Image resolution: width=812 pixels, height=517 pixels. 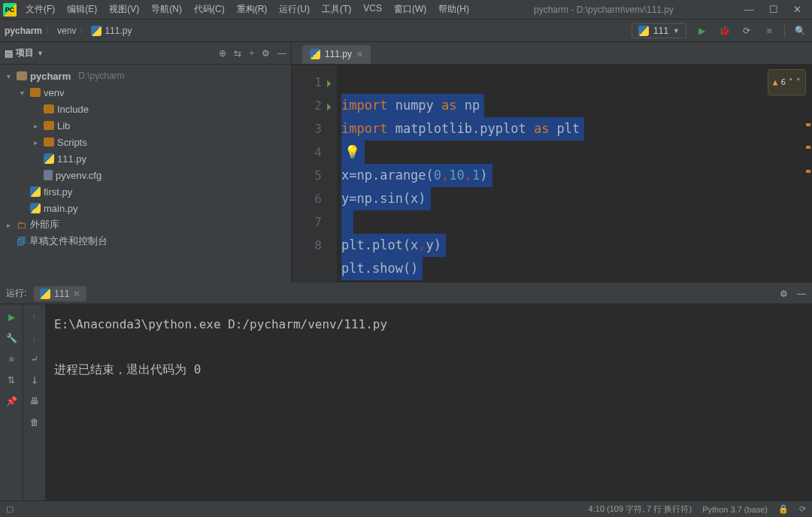 I want to click on tree-external-libs: ▸ 🗀 外部库, so click(x=146, y=225).